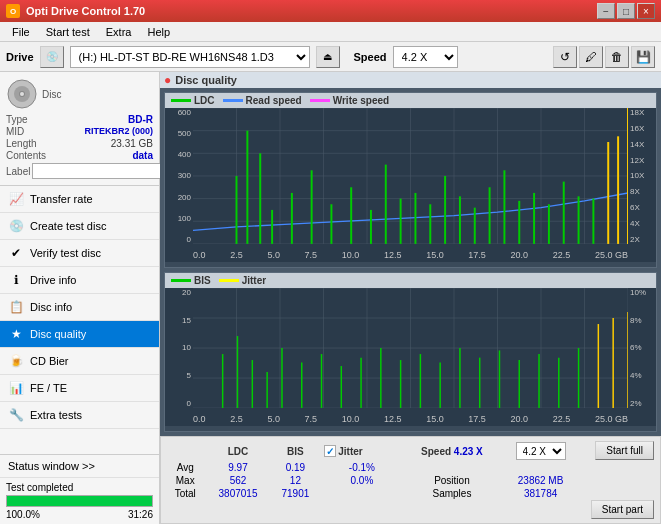  I want to click on avg-speed-label, so click(452, 468).